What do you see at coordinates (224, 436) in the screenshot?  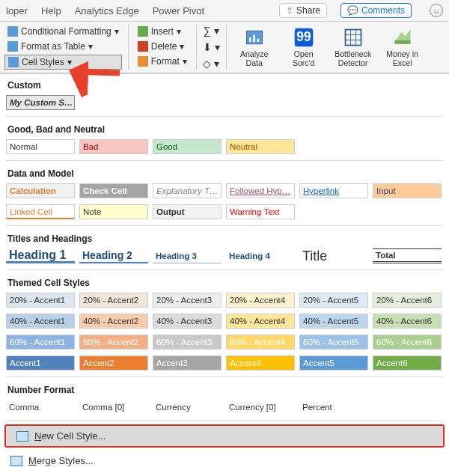 I see `annotation-highlight-box: NNew Cell Style...ew Cell Style...` at bounding box center [224, 436].